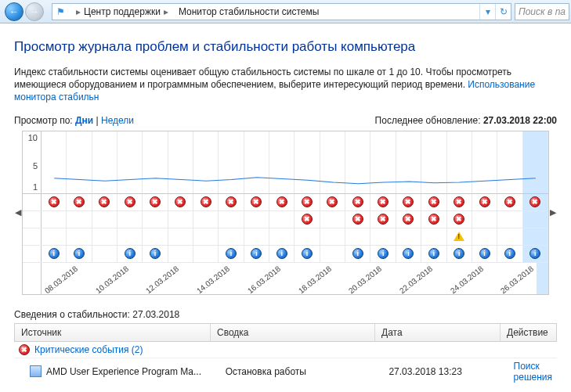 The image size is (571, 392). What do you see at coordinates (34, 12) in the screenshot?
I see `nav-forward-button: →` at bounding box center [34, 12].